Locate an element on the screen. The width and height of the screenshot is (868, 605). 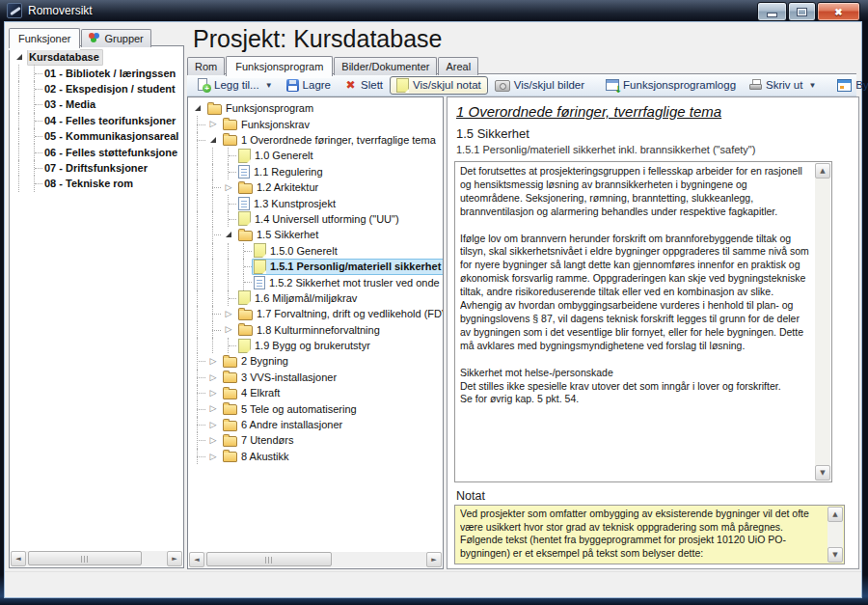
tree-item-content: 1.0 Generelt is located at coordinates (277, 156).